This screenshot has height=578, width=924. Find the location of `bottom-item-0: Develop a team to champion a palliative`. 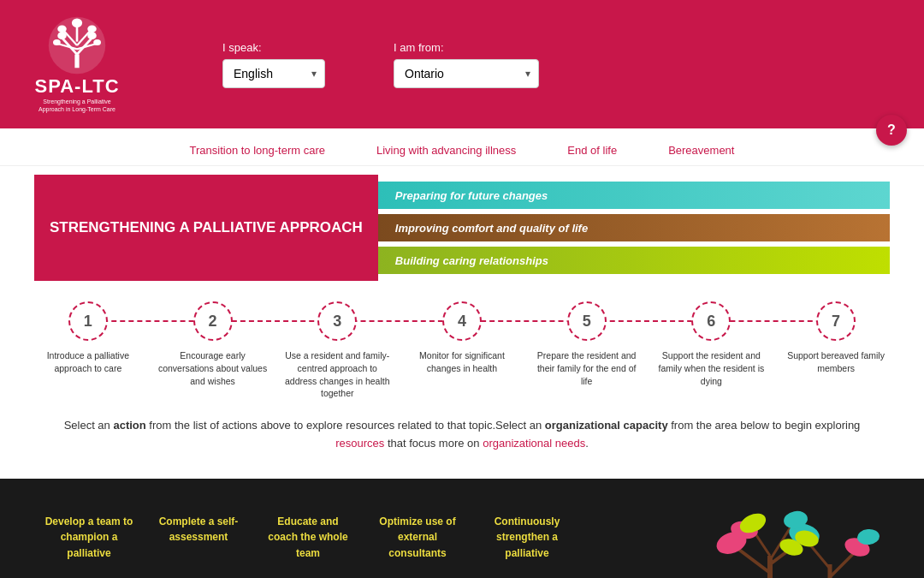

bottom-item-0: Develop a team to champion a palliative is located at coordinates (89, 541).